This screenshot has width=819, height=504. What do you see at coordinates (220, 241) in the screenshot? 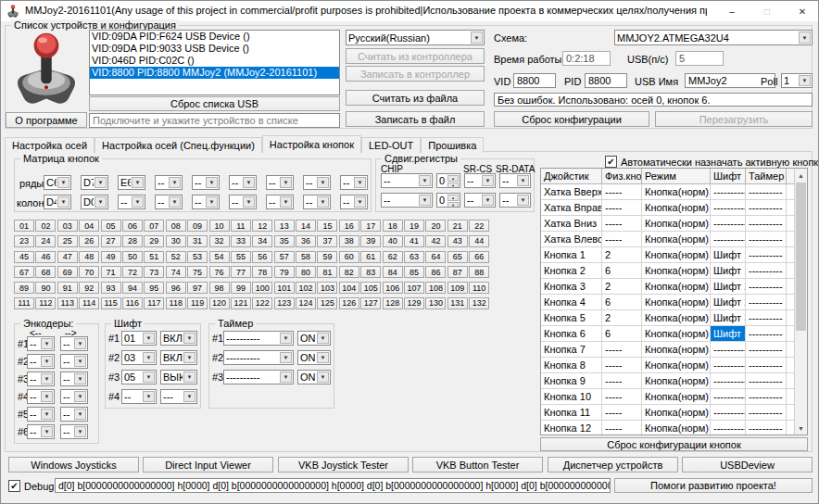
I see `grid-button: 32` at bounding box center [220, 241].